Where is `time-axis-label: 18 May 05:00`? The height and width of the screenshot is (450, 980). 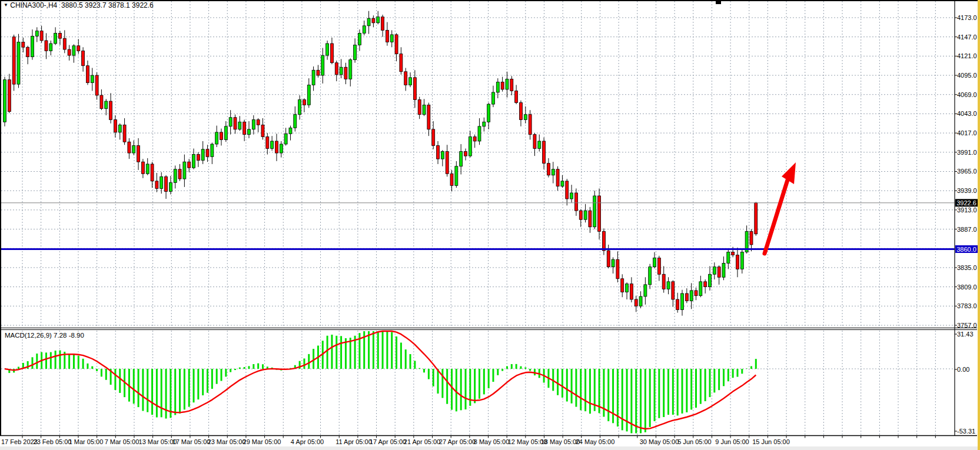 time-axis-label: 18 May 05:00 is located at coordinates (560, 442).